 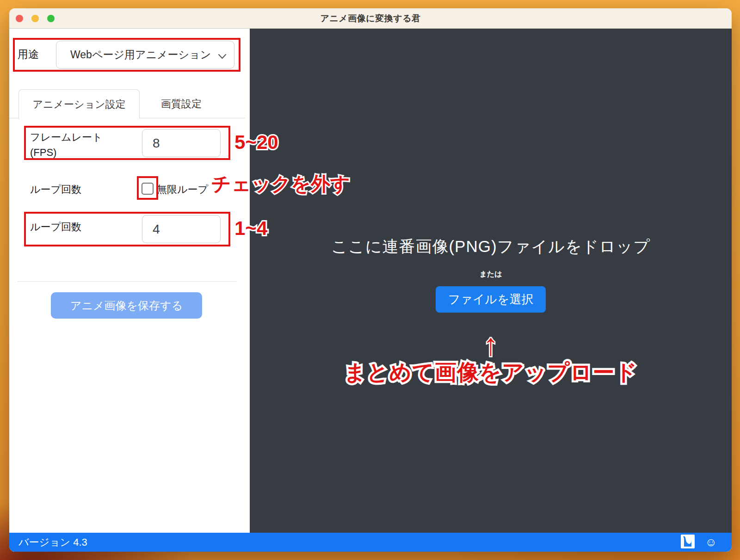 What do you see at coordinates (711, 542) in the screenshot?
I see `smiley-icon: ☺` at bounding box center [711, 542].